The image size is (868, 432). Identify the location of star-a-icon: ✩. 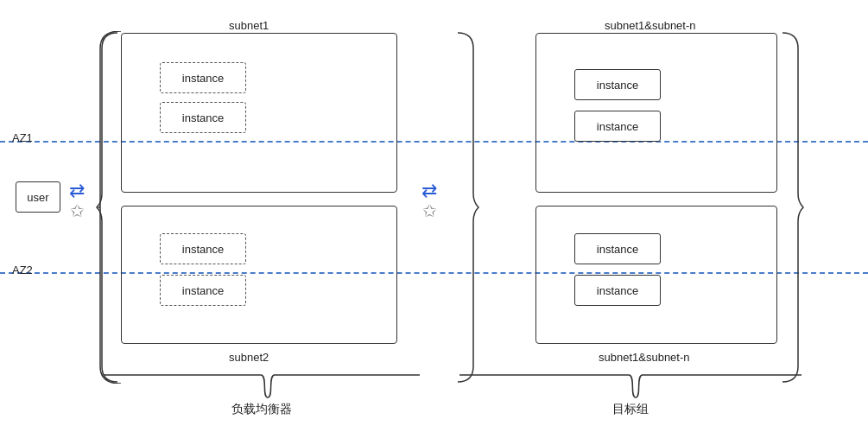
(78, 211).